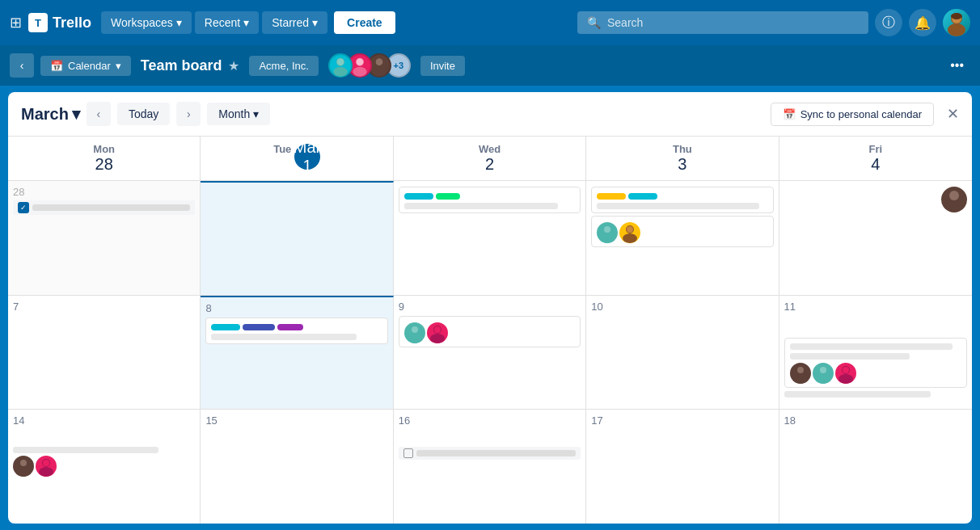  I want to click on day-header-tue: Tue Mar 1, so click(297, 158).